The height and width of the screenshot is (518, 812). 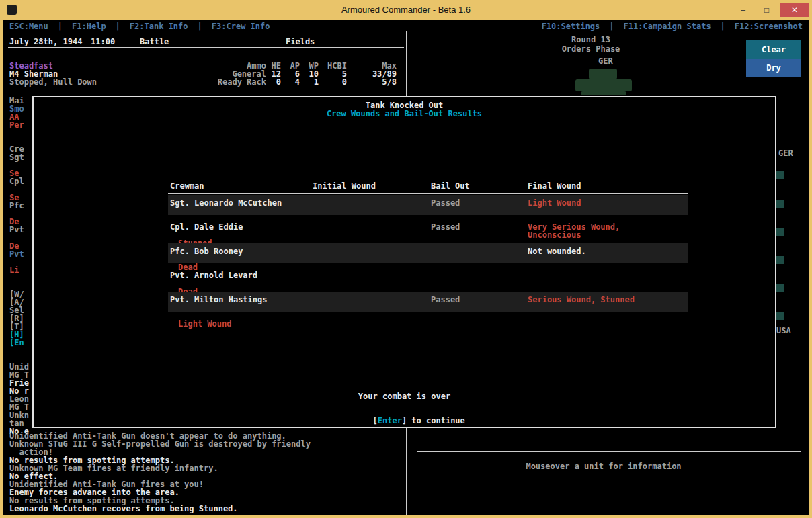 I want to click on continue-prompt: [Enter] to continue, so click(x=405, y=421).